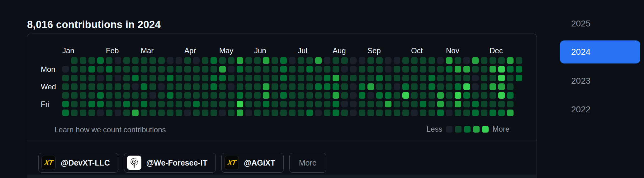 The height and width of the screenshot is (178, 644). Describe the element at coordinates (110, 130) in the screenshot. I see `learn-how-link: Learn how we count contributions` at that location.